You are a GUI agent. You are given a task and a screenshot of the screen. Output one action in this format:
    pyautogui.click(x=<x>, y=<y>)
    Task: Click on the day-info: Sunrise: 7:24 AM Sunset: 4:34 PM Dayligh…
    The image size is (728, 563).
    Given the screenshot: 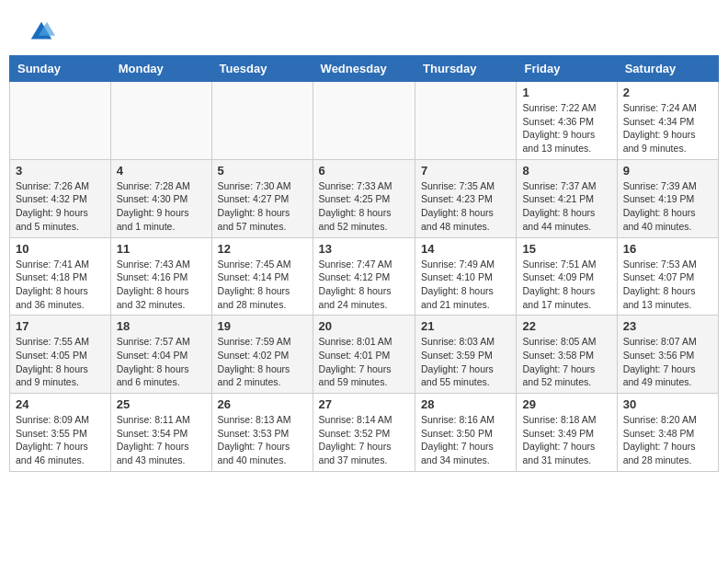 What is the action you would take?
    pyautogui.click(x=667, y=129)
    